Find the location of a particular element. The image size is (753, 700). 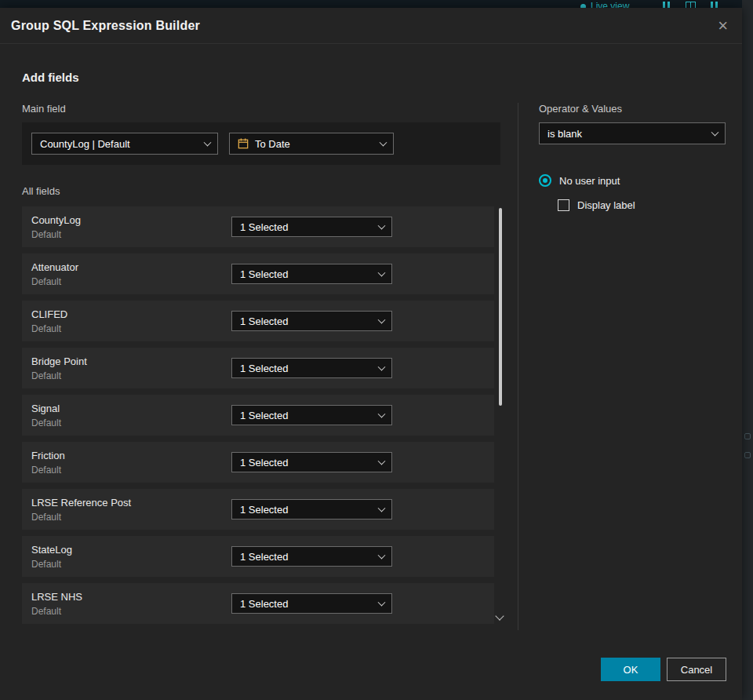

field-row: Friction Default 1 Selected is located at coordinates (258, 462).